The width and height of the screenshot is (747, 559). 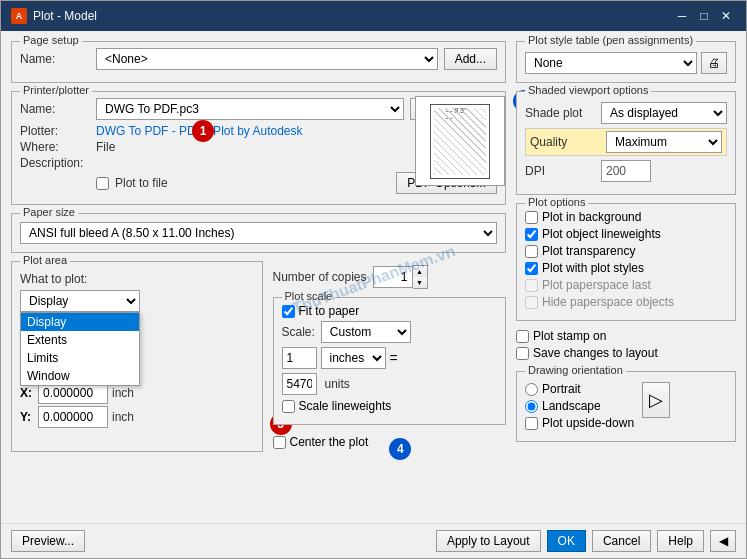 What do you see at coordinates (137, 405) in the screenshot?
I see `plot-offset-rows: X: inch Y: inch` at bounding box center [137, 405].